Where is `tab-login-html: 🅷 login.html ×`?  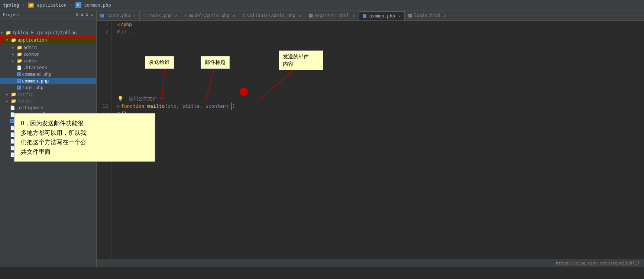 tab-login-html: 🅷 login.html × is located at coordinates (427, 16).